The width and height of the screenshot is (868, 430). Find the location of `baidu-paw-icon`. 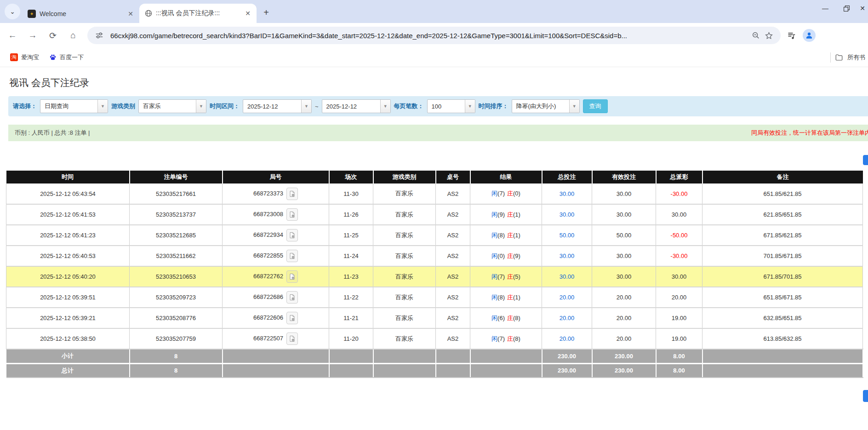

baidu-paw-icon is located at coordinates (53, 57).